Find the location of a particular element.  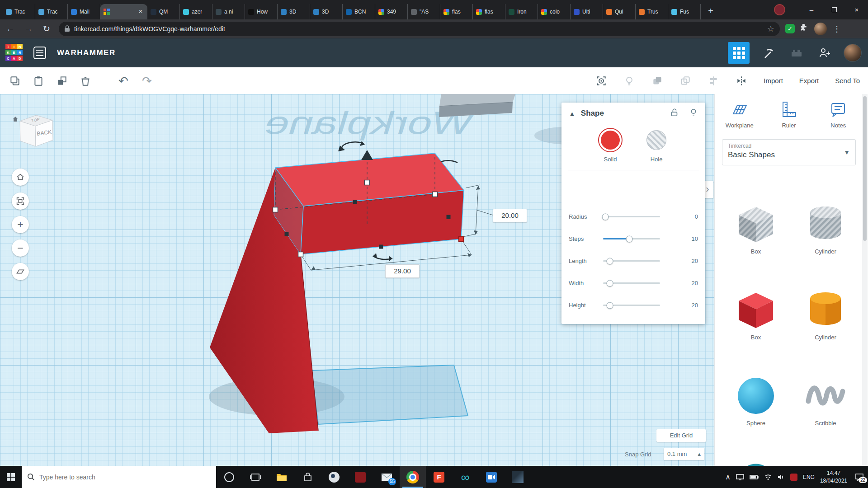

model-box-selected is located at coordinates (369, 204).